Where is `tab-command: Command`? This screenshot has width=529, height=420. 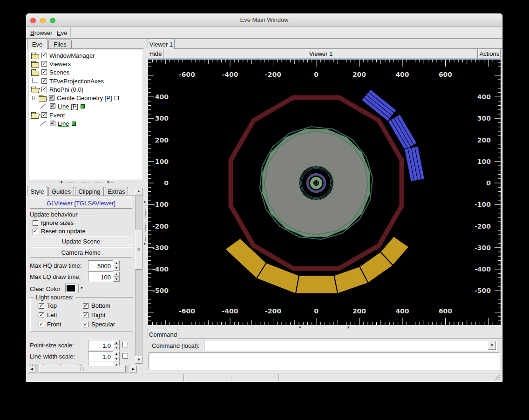 tab-command: Command is located at coordinates (163, 334).